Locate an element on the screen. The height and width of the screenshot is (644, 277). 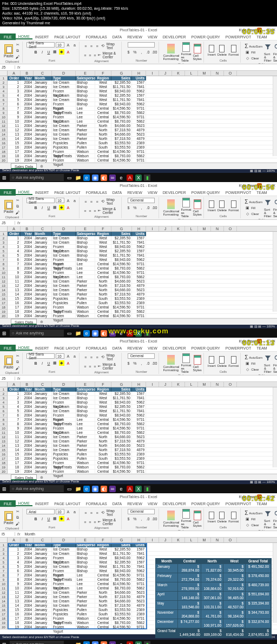
clear-button: ◇Clear is located at coordinates (253, 214).